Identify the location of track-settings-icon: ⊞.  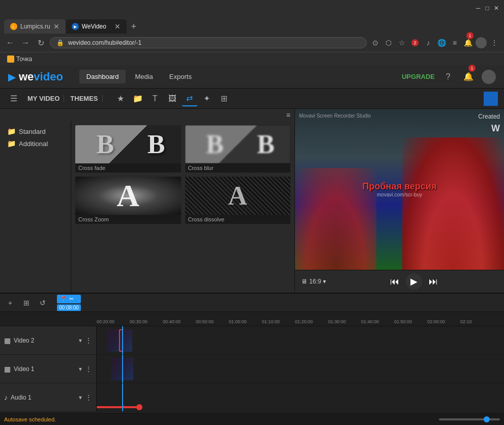
(26, 303).